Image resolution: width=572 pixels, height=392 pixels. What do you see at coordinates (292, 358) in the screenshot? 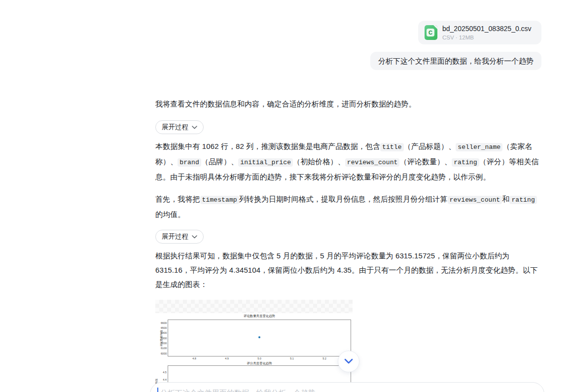
I see `x-tick-label: 5.1` at bounding box center [292, 358].